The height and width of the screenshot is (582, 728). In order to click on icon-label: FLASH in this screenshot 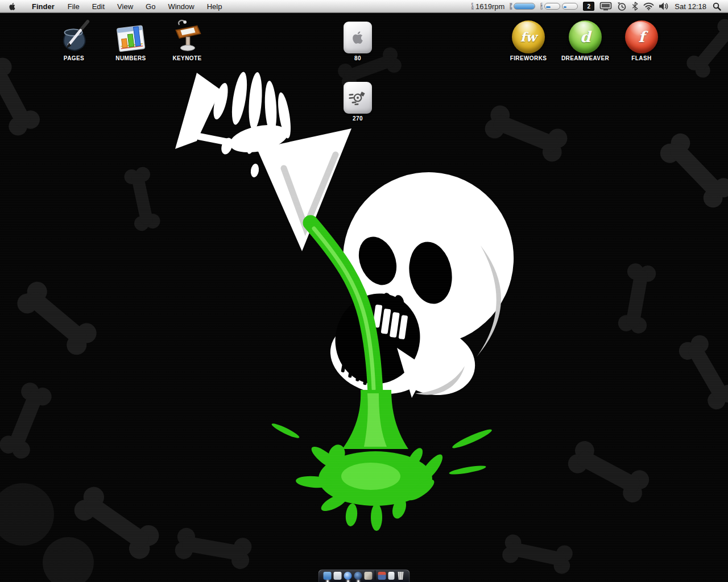, I will do `click(642, 58)`.